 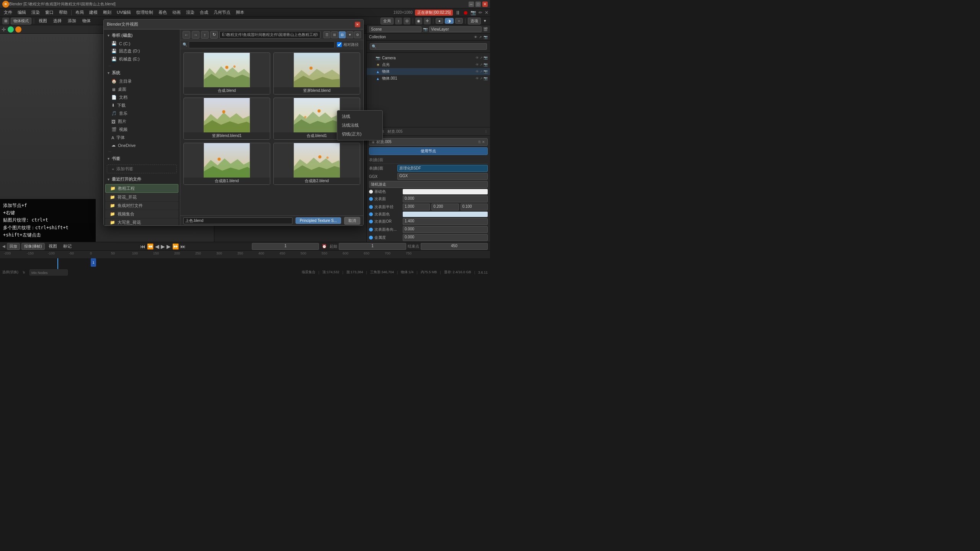 I want to click on file-item-5: 合成路2.blend, so click(x=317, y=164).